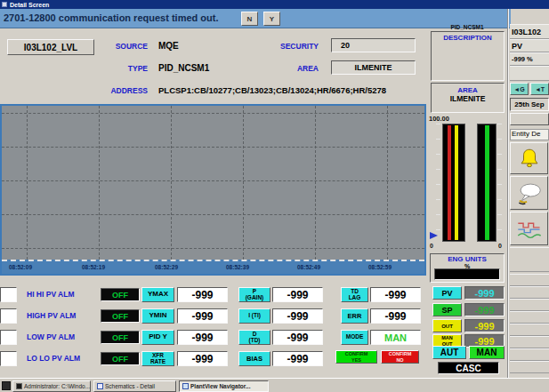  Describe the element at coordinates (100, 386) in the screenshot. I see `schematic-window-icon` at that location.